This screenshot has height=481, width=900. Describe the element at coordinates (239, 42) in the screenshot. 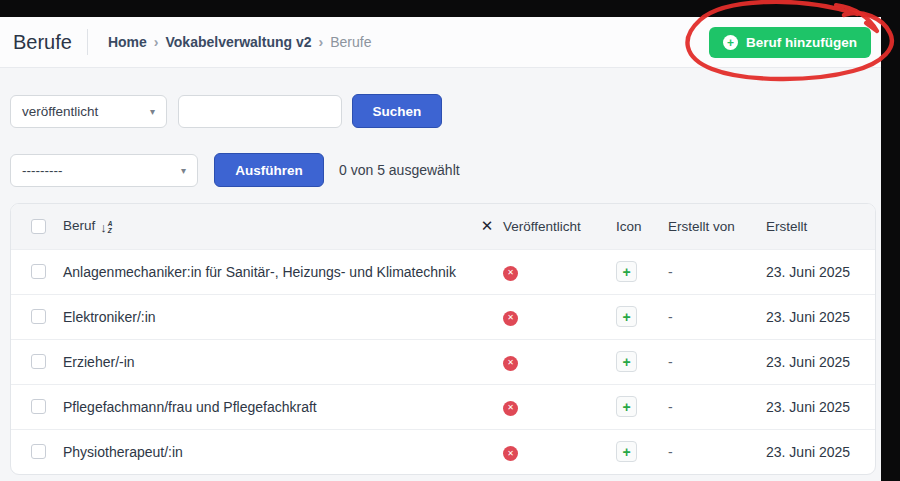

I see `breadcrumb-vokabelverwaltung-link: Vokabelverwaltung v2` at that location.